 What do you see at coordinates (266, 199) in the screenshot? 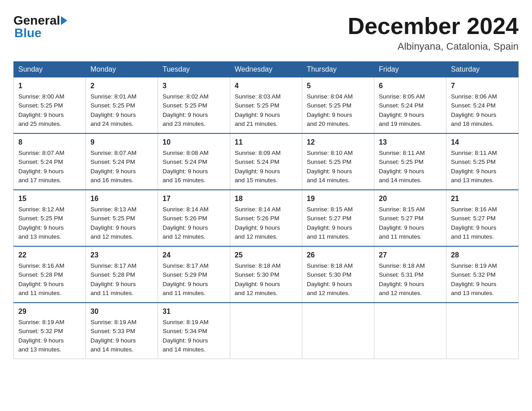
I see `day-number: 18` at bounding box center [266, 199].